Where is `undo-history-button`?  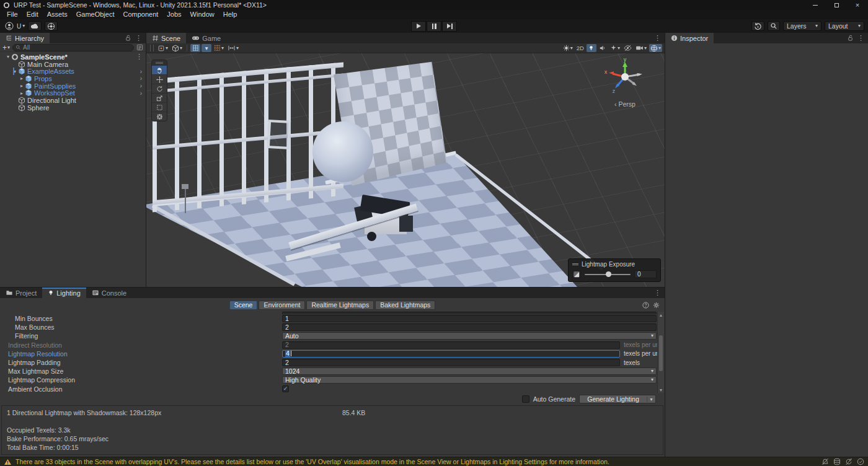 undo-history-button is located at coordinates (758, 26).